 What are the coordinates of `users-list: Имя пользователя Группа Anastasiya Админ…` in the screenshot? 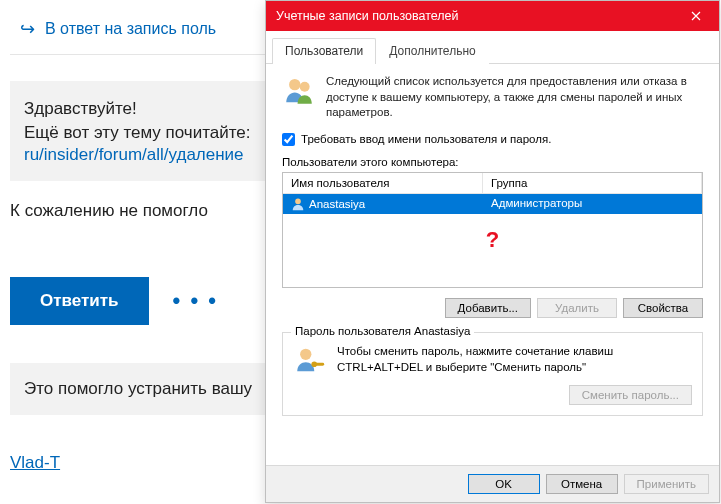 It's located at (492, 230).